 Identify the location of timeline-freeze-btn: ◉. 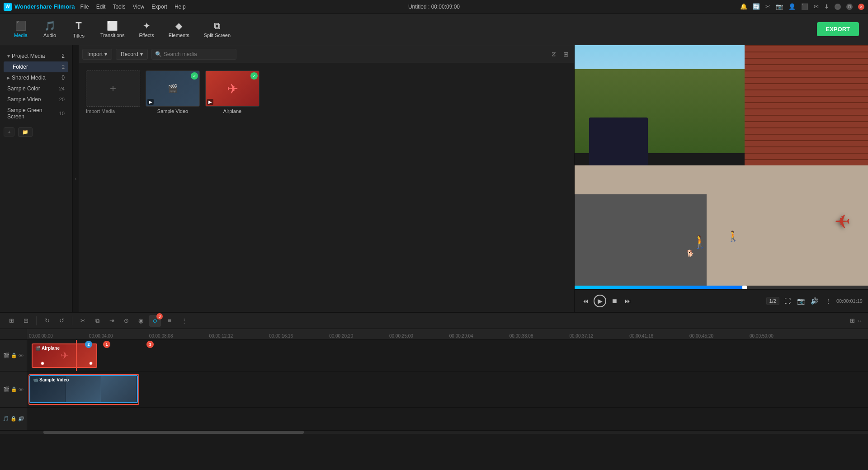
(141, 321).